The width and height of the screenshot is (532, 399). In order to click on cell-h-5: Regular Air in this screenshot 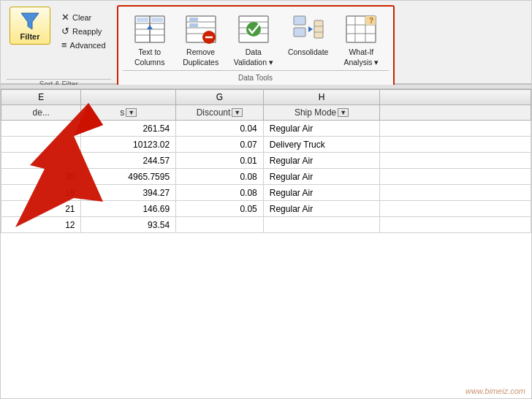, I will do `click(322, 193)`.